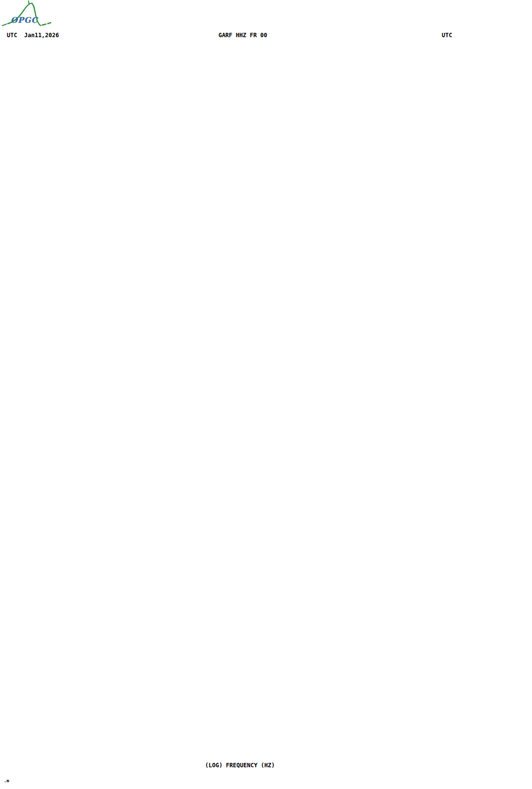  Describe the element at coordinates (12, 35) in the screenshot. I see `utc-label-left: UTC` at that location.